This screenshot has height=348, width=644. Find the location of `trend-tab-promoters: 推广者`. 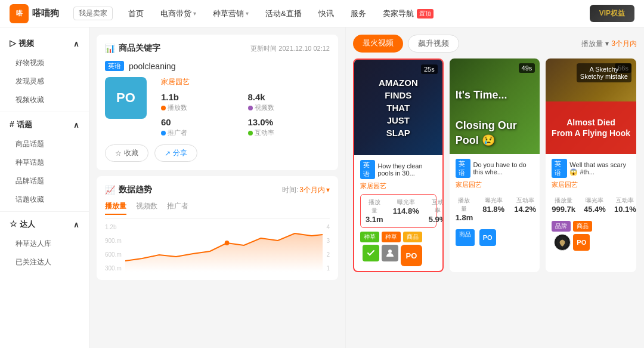

trend-tab-promoters: 推广者 is located at coordinates (178, 208).